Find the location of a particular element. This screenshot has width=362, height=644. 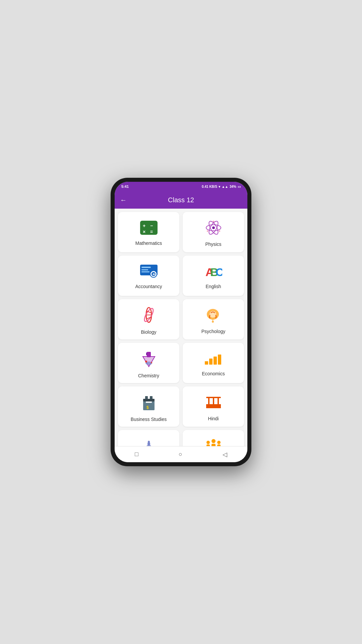

subject-card-english: A B C English is located at coordinates (213, 276).